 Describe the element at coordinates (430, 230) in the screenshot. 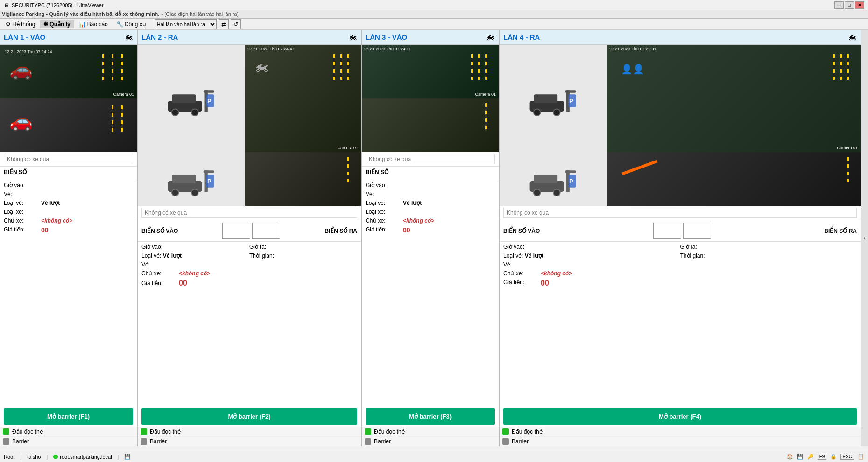

I see `lane3-price-row: Giá tiền: 00` at that location.